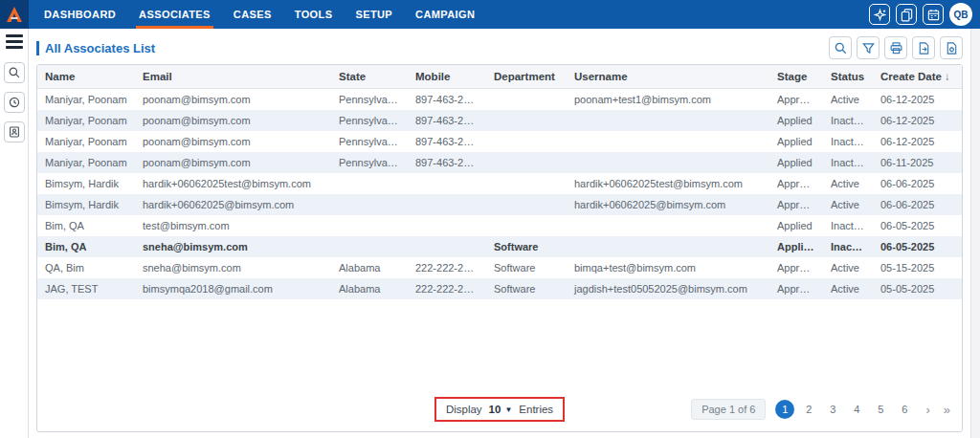  I want to click on column-header-create_date: Create Date ↓, so click(917, 77).